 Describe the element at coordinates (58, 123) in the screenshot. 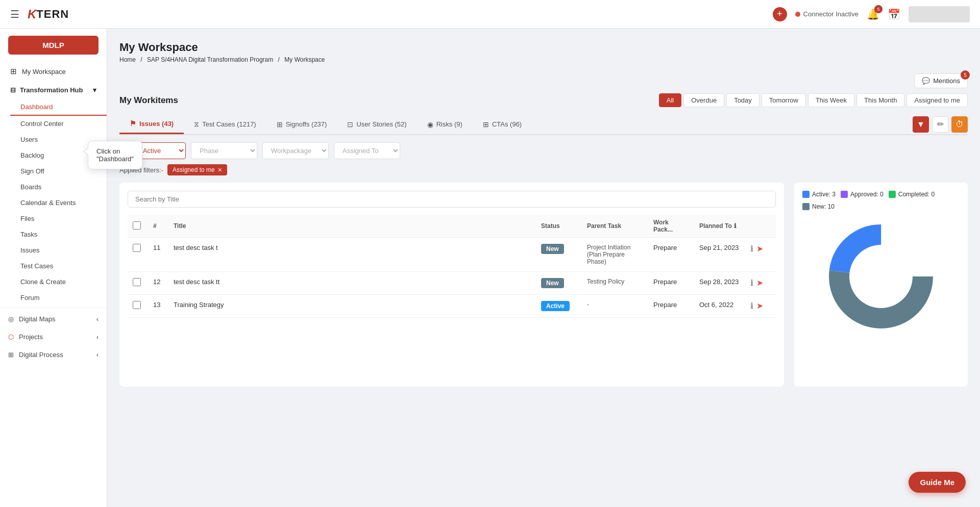

I see `sidebar-item-control-center: Control Center` at that location.